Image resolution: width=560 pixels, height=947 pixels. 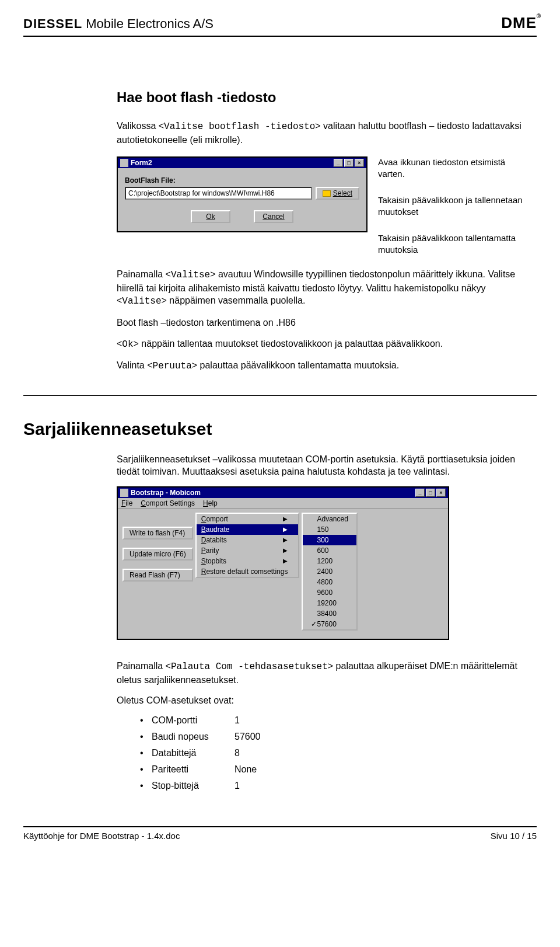 What do you see at coordinates (274, 217) in the screenshot?
I see `cancel-button: Cancel` at bounding box center [274, 217].